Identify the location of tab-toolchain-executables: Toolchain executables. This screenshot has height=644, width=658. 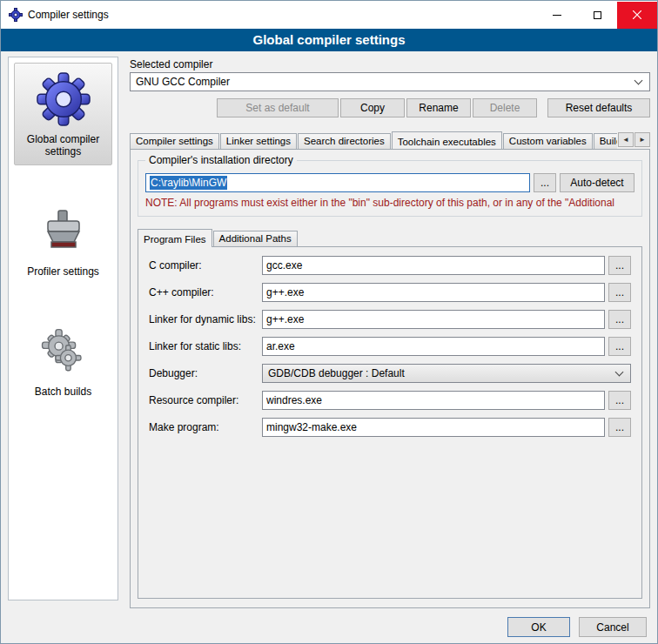
(447, 140).